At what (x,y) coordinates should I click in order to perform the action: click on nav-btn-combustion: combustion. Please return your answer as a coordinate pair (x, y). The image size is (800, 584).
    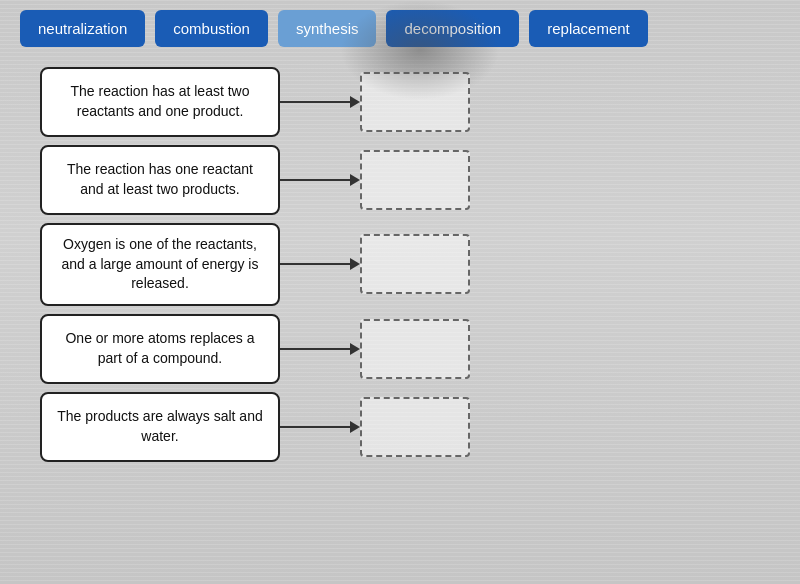
    Looking at the image, I should click on (212, 28).